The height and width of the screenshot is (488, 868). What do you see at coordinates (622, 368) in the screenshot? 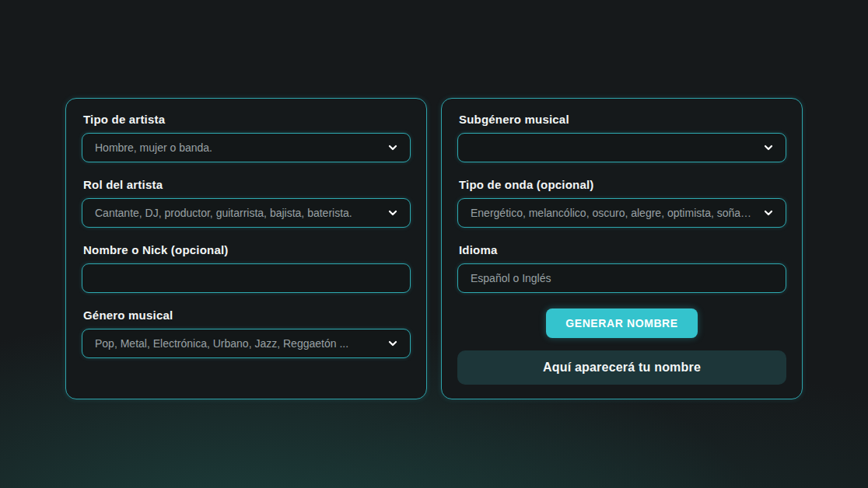
I see `result-placeholder: Aquí aparecerá tu nombre` at bounding box center [622, 368].